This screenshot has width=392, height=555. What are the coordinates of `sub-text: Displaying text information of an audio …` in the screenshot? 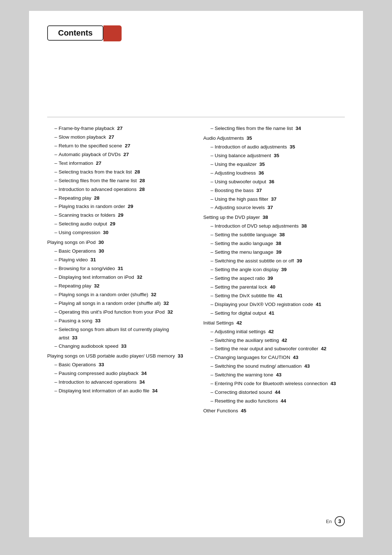 It's located at (124, 391).